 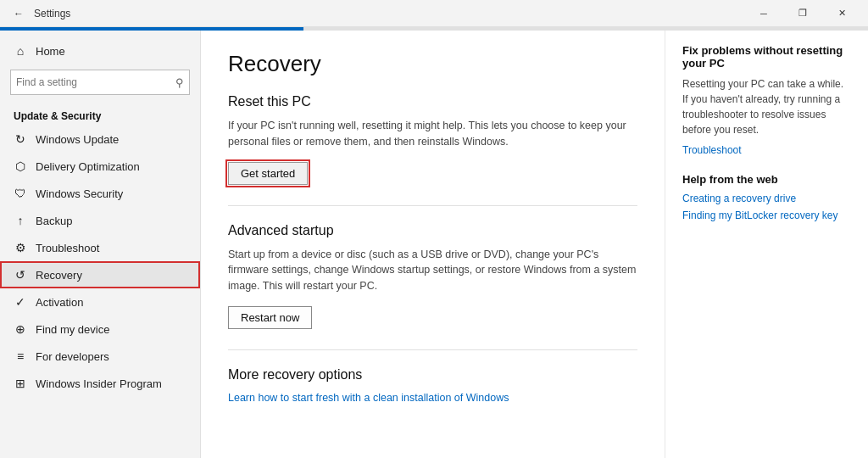 What do you see at coordinates (180, 83) in the screenshot?
I see `search-icon: ⚲` at bounding box center [180, 83].